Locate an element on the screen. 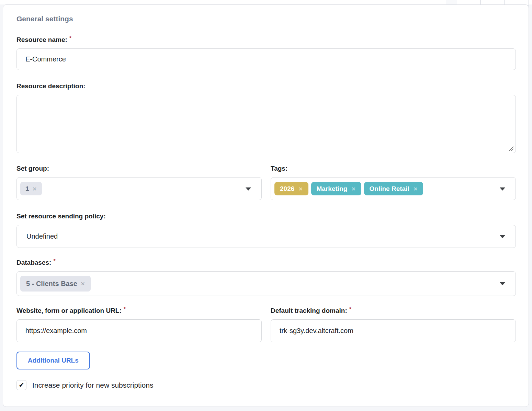  set-group-field: Set group: 1 × is located at coordinates (139, 182).